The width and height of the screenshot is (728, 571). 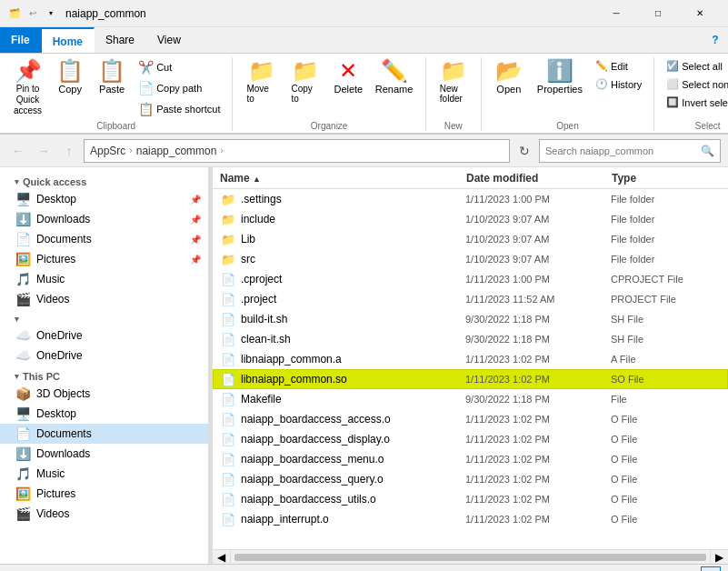 What do you see at coordinates (353, 499) in the screenshot?
I see `file-name: naiapp_boardaccess_utils.o` at bounding box center [353, 499].